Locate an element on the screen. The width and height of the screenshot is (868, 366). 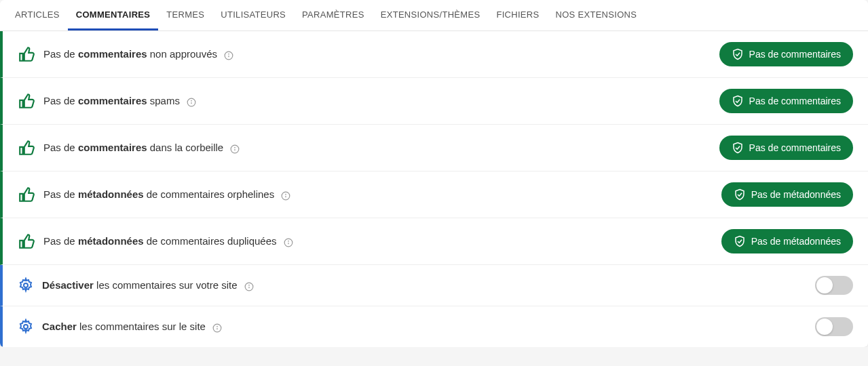
row-text: Cacher les commentaires sur le site is located at coordinates (132, 327).